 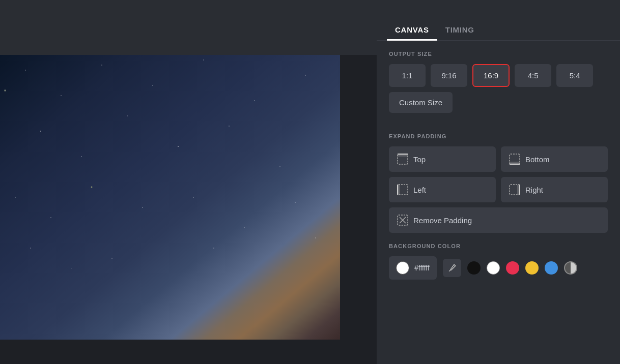 What do you see at coordinates (403, 190) in the screenshot?
I see `left-padding-icon` at bounding box center [403, 190].